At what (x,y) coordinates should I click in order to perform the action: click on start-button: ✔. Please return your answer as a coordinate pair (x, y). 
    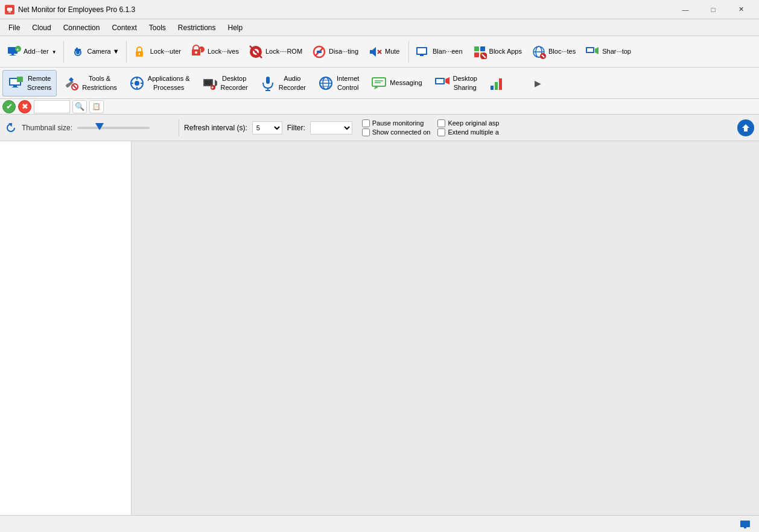
    Looking at the image, I should click on (9, 107).